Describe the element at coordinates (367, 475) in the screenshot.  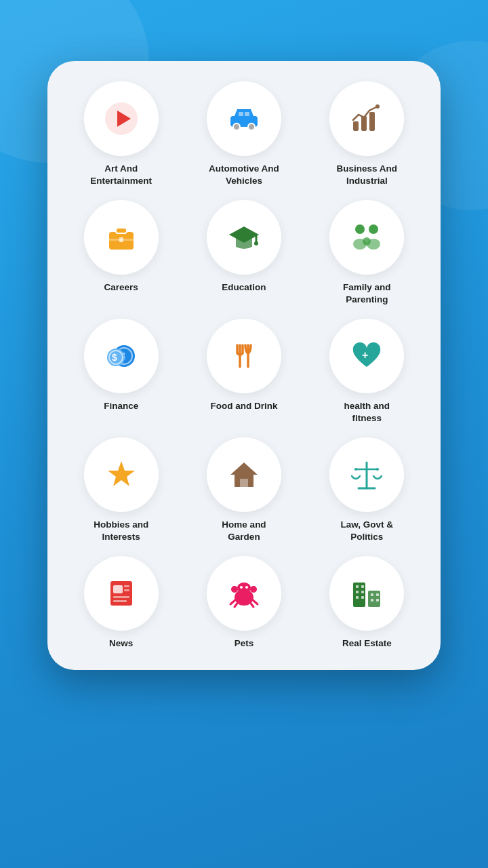
I see `category-icon-law-politics` at that location.